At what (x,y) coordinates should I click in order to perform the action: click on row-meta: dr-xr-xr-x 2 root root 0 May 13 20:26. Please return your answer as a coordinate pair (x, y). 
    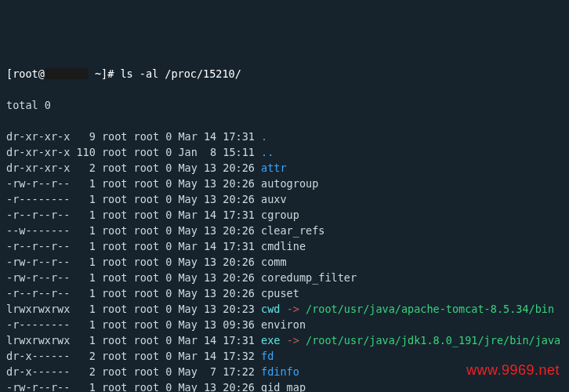
    Looking at the image, I should click on (133, 168).